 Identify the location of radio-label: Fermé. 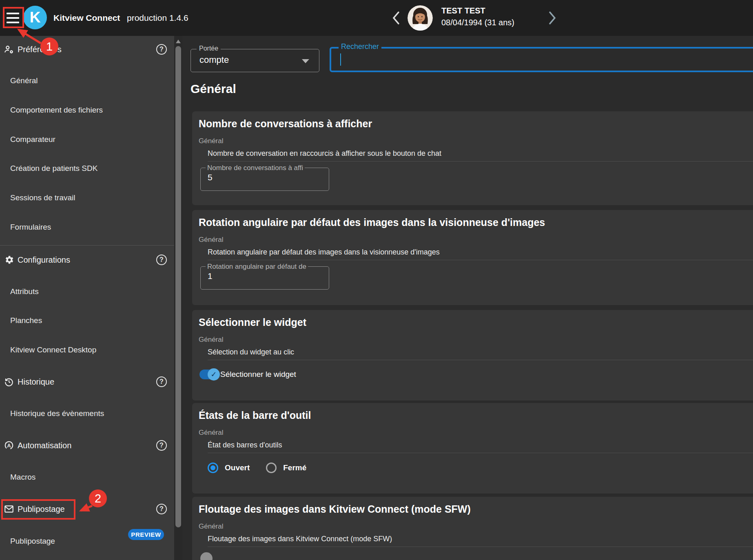
(295, 468).